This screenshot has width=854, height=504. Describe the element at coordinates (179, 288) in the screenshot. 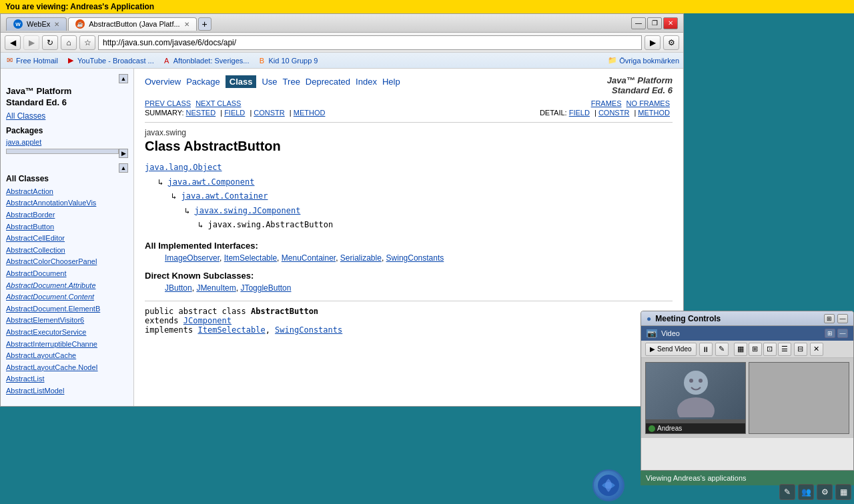

I see `subclass-jbutton: JButton` at that location.